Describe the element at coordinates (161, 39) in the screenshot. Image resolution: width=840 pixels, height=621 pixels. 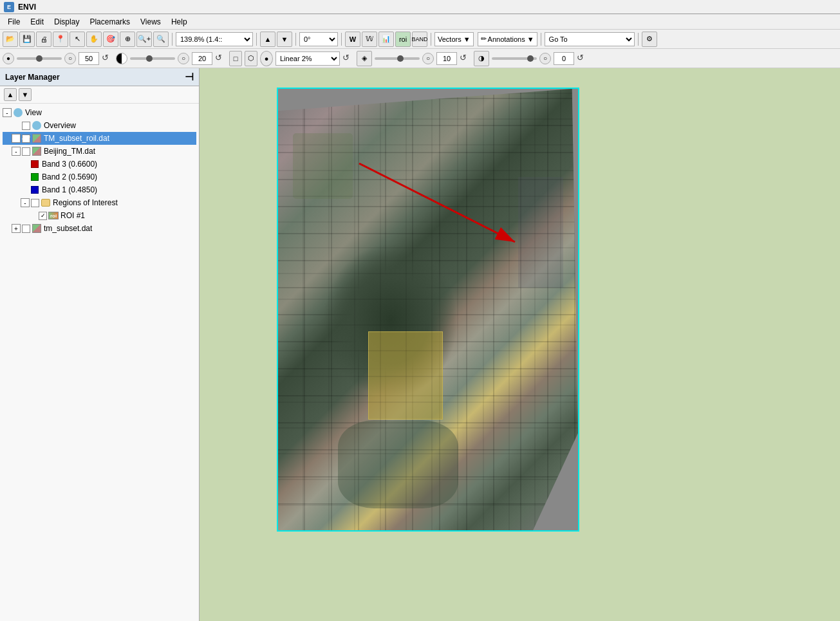
I see `zoom-area-button: 🔍` at that location.